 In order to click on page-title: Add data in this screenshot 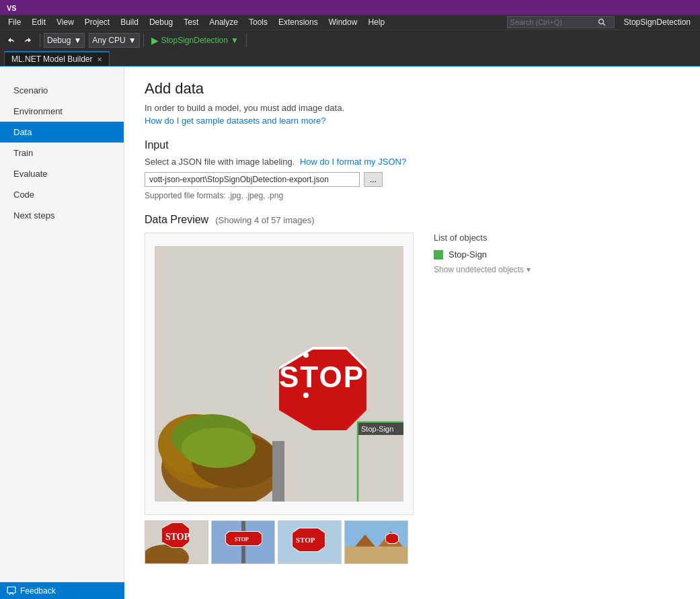, I will do `click(412, 89)`.